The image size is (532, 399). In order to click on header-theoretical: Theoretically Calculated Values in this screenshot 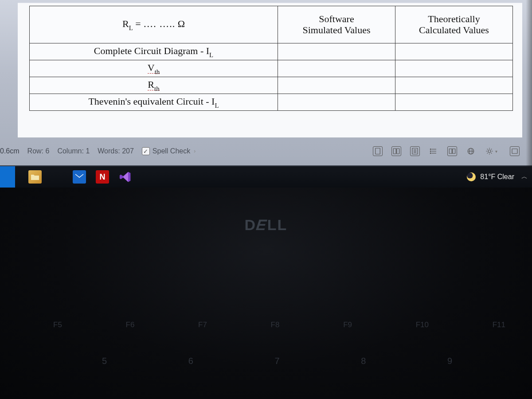, I will do `click(454, 25)`.